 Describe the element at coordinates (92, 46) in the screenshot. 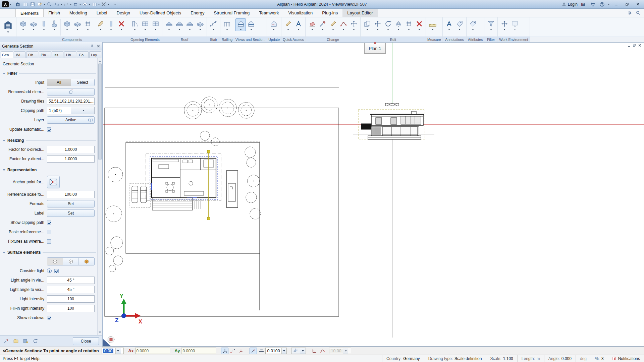

I see `pin-icon` at that location.